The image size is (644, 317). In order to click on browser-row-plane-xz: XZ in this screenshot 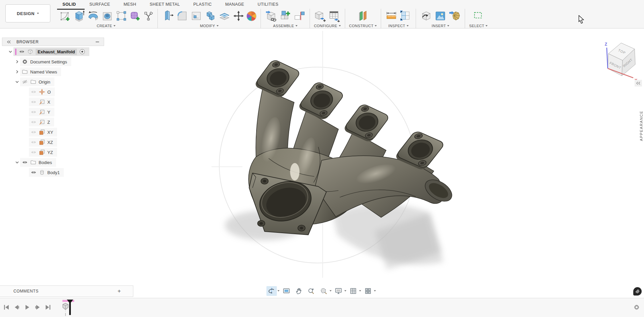, I will do `click(53, 142)`.